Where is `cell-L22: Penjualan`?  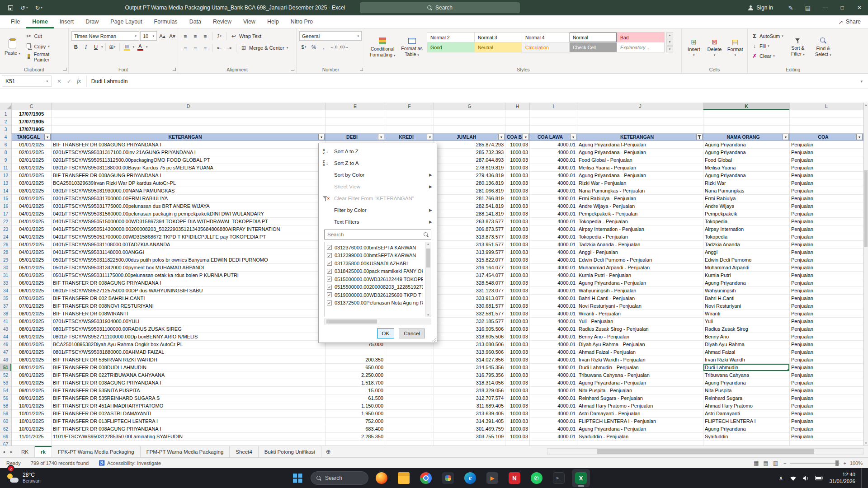
cell-L22: Penjualan is located at coordinates (826, 221).